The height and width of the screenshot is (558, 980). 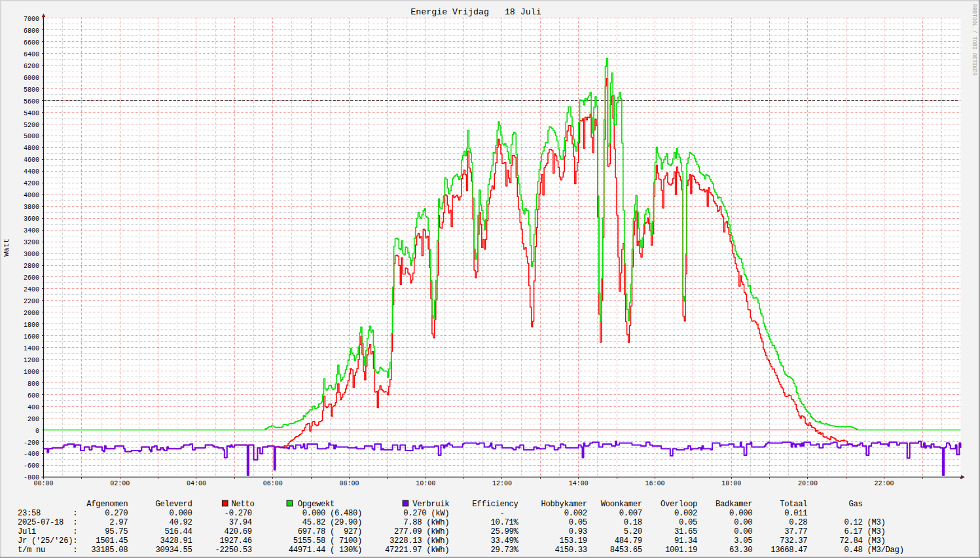 What do you see at coordinates (31, 172) in the screenshot?
I see `svg-text: 4400` at bounding box center [31, 172].